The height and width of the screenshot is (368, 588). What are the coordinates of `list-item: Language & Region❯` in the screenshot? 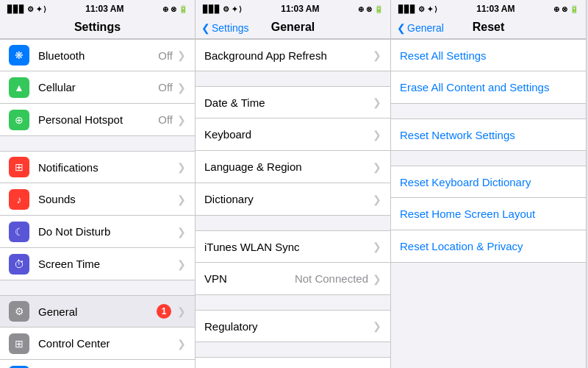 It's located at (293, 167).